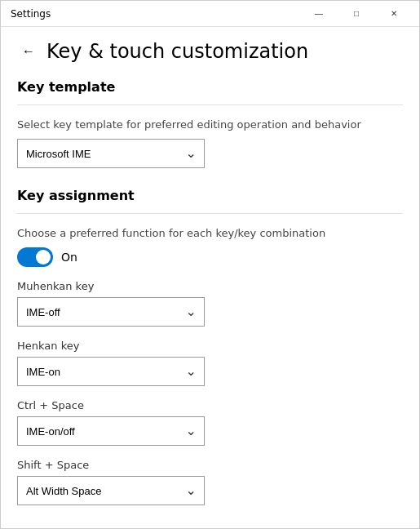  Describe the element at coordinates (210, 87) in the screenshot. I see `key-template-title: Key template` at that location.